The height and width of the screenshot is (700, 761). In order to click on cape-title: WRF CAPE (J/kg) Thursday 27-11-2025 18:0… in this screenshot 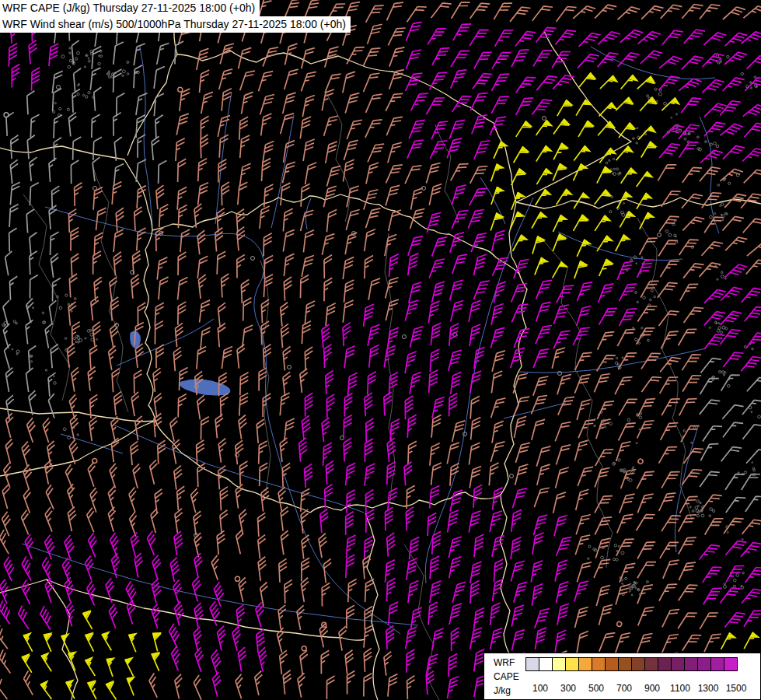, I will do `click(130, 8)`.